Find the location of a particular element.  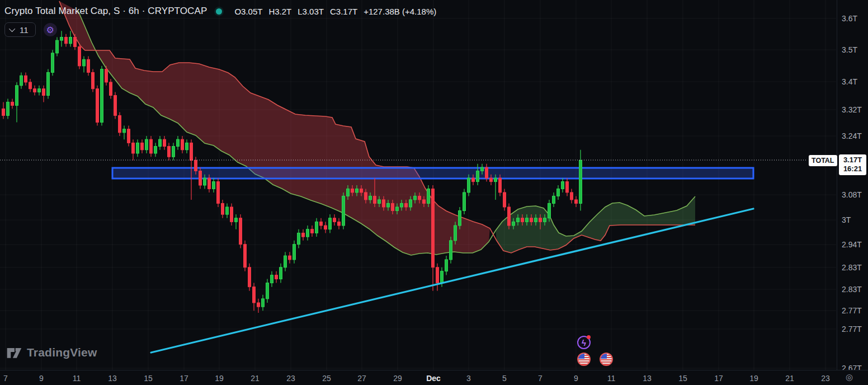

time-axis-label: 27 is located at coordinates (362, 378).